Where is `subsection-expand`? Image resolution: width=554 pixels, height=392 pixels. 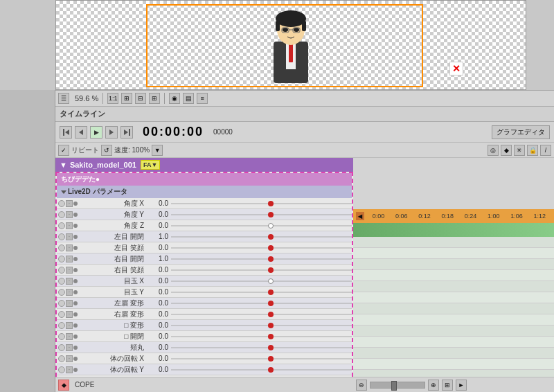 subsection-expand is located at coordinates (64, 193).